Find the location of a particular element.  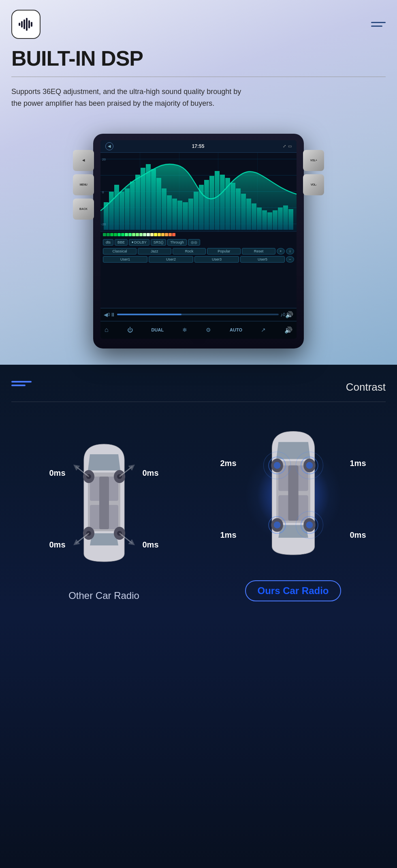

db-label-top: 20 is located at coordinates (104, 160).